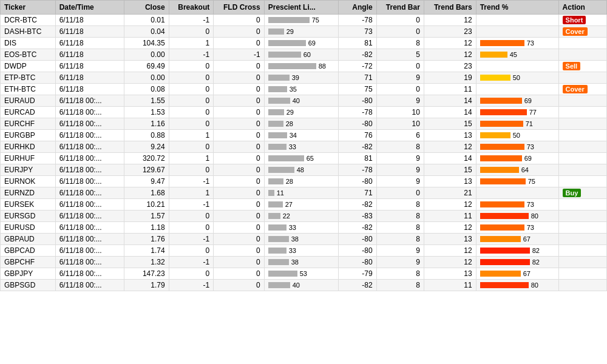 The width and height of the screenshot is (607, 364). I want to click on cell-angle: 81, so click(358, 44).